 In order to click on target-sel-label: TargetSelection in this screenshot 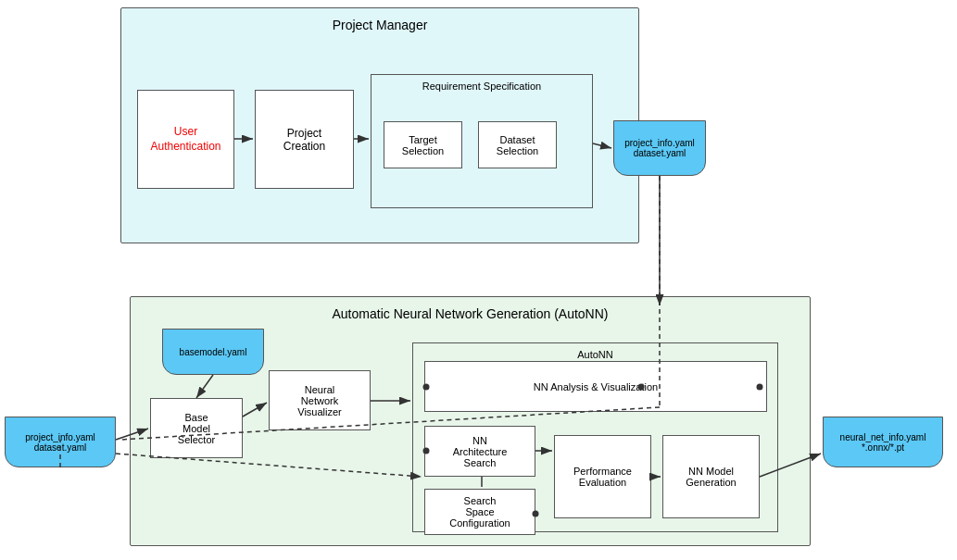, I will do `click(422, 145)`.